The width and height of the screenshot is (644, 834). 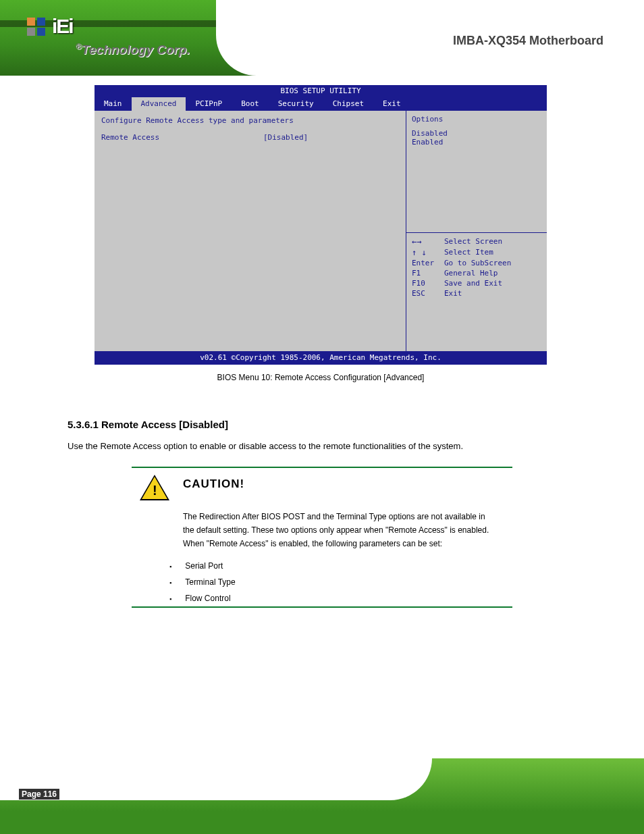 What do you see at coordinates (528, 41) in the screenshot?
I see `page-title: IMBA-XQ354 Motherboard` at bounding box center [528, 41].